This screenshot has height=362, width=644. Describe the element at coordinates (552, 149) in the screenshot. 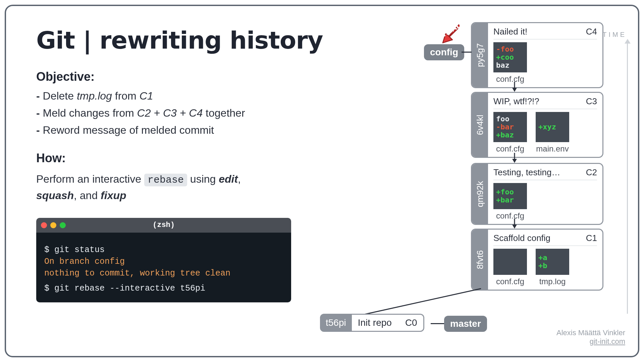

I see `file-label: main.env` at that location.